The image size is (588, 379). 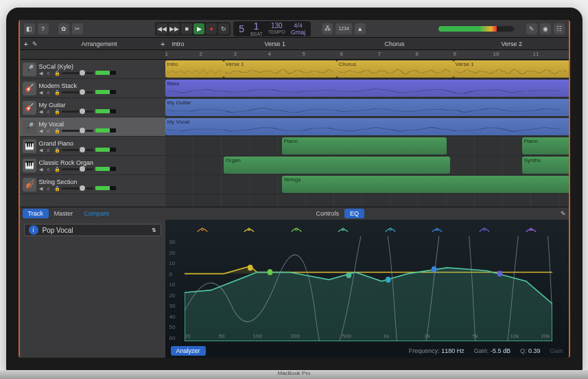 I want to click on track-lane: OrganSynths, so click(x=367, y=165).